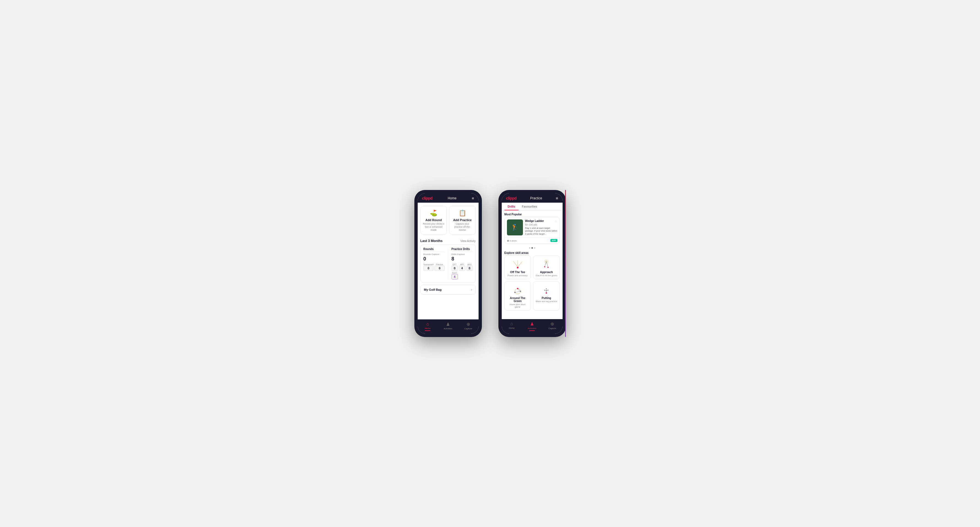  I want to click on drill-info: Wedge Ladder ☆ 50–100 yds Play 1 shot at…, so click(541, 227).